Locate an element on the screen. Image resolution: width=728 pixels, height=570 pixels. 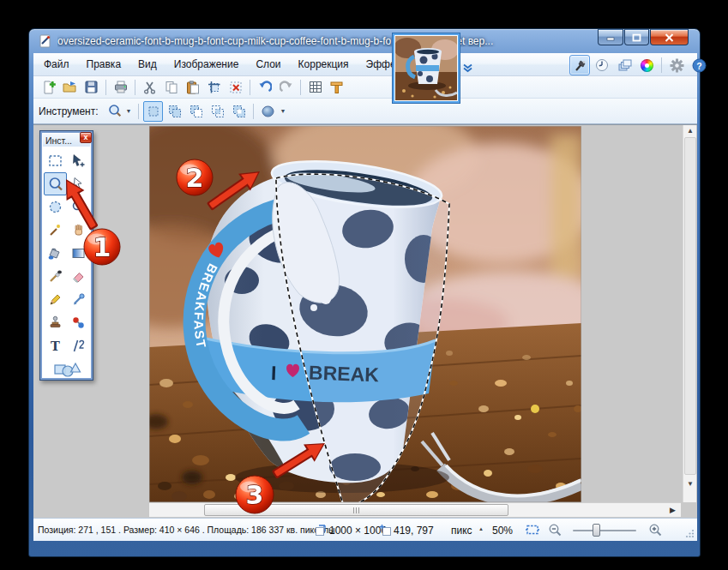
menu-view: Вид is located at coordinates (147, 64).